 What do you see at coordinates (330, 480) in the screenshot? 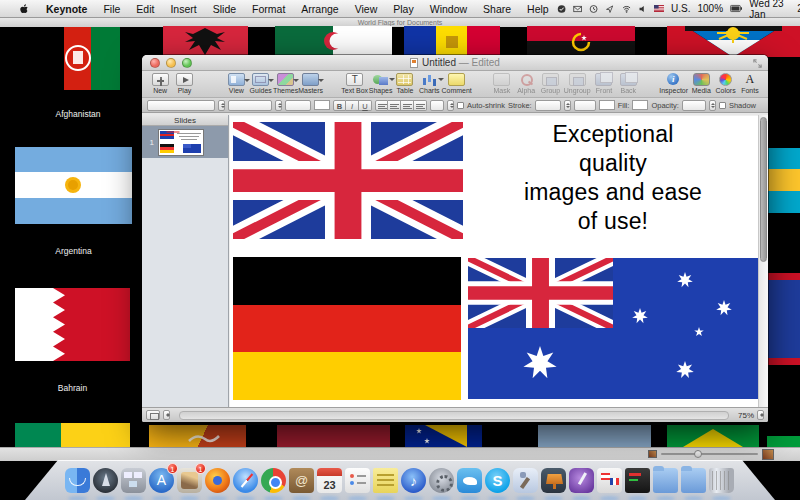
I see `dock-calendar: 23` at bounding box center [330, 480].